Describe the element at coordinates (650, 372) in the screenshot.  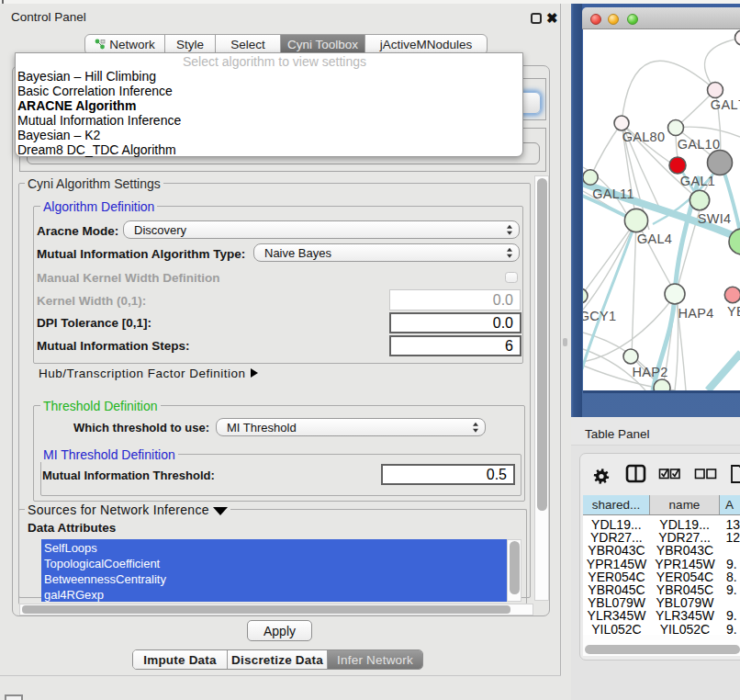
I see `svg-text: HAP2` at that location.